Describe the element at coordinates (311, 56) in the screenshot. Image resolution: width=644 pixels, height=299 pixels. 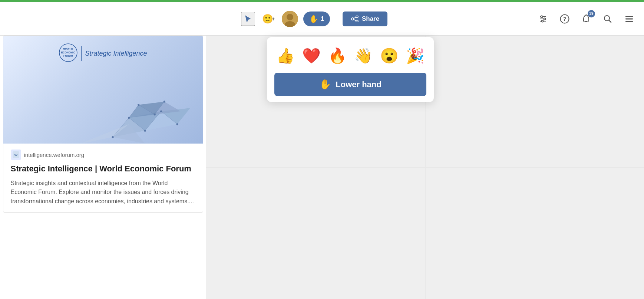
I see `heart-reaction-button: ❤️` at that location.